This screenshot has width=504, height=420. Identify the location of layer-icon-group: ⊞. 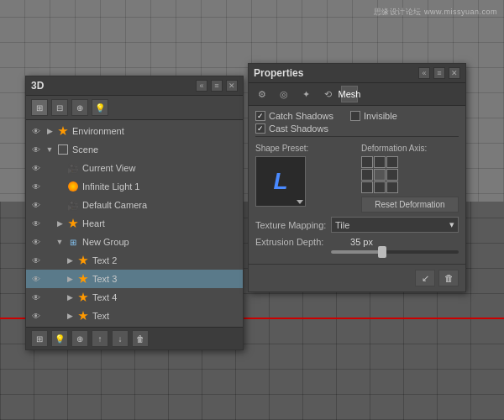
(73, 242).